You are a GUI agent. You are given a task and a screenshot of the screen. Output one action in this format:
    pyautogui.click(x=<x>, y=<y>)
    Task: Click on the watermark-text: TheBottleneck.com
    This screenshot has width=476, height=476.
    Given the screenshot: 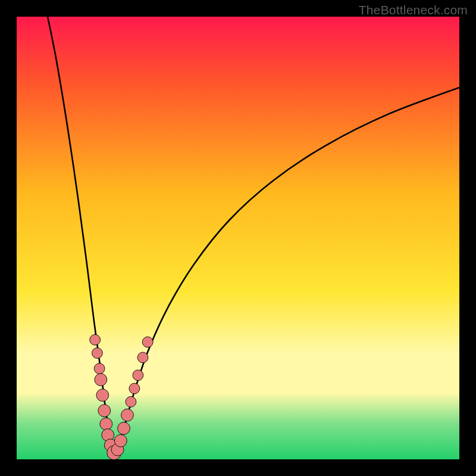 What is the action you would take?
    pyautogui.click(x=413, y=10)
    